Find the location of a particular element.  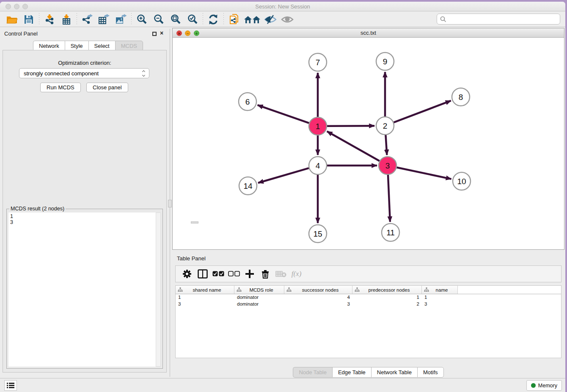

table-toolbar: f(x) is located at coordinates (368, 274).